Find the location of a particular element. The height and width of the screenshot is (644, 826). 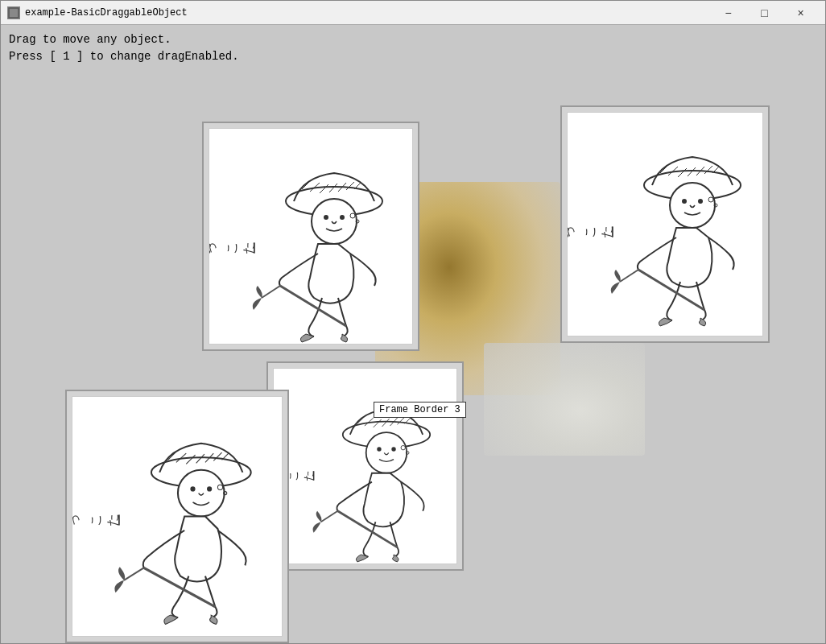

frame-card-2: あっこたー is located at coordinates (665, 224).